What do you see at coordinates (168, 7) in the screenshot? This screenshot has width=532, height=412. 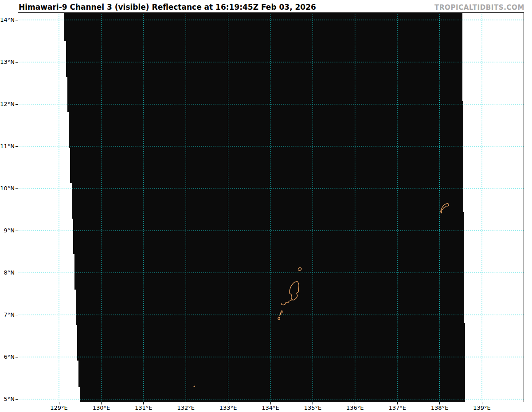 I see `plot-title: Himawari-9 Channel 3 (visible) Reflectan…` at bounding box center [168, 7].